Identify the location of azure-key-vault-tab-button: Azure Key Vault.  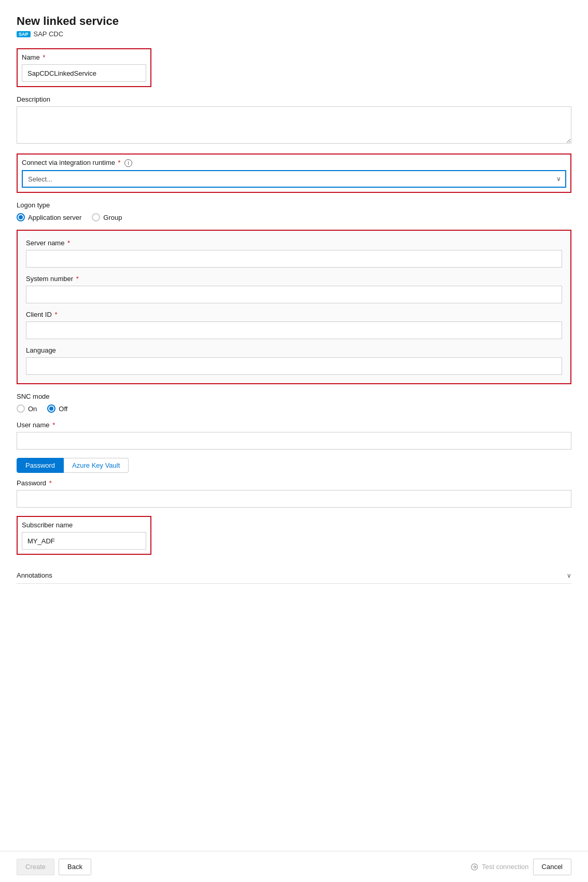
(96, 466).